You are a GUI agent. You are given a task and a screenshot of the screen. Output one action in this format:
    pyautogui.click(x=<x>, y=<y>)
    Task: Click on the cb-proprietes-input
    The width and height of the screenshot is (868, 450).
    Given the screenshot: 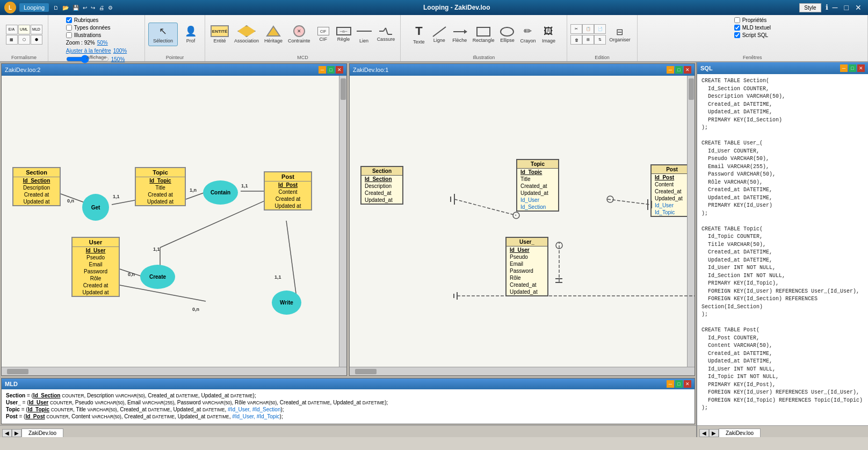 What is the action you would take?
    pyautogui.click(x=737, y=20)
    